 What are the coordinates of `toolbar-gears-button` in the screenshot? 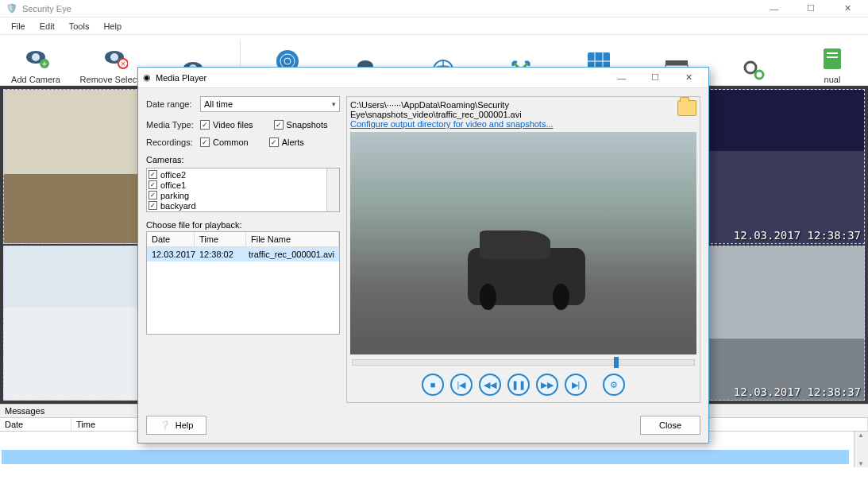 It's located at (754, 60).